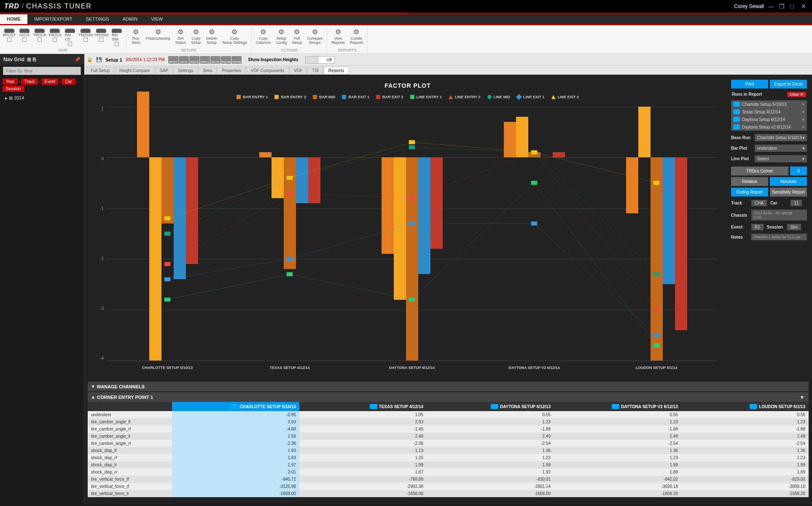  What do you see at coordinates (357, 37) in the screenshot?
I see `ribbon-create-reports: ⚙CreateReports` at bounding box center [357, 37].